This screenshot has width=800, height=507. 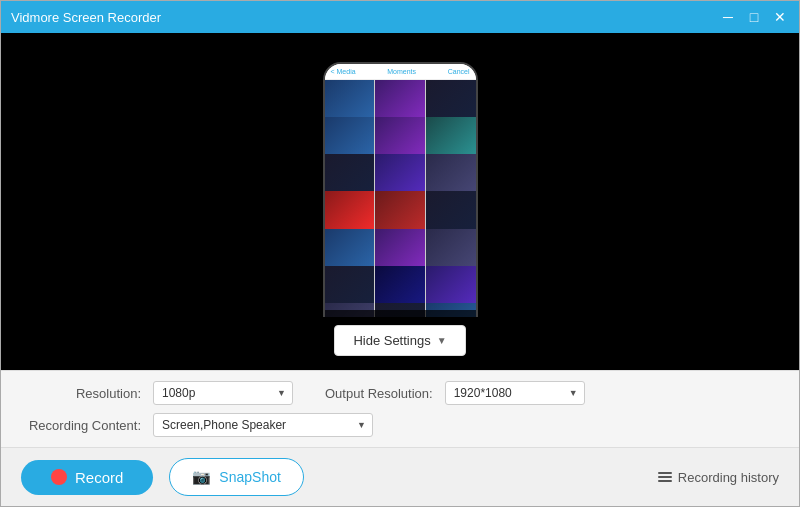 What do you see at coordinates (515, 393) in the screenshot?
I see `output-resolution-select-wrapper: 1280*720 1920*1080 2560*1440 3840*2160` at bounding box center [515, 393].